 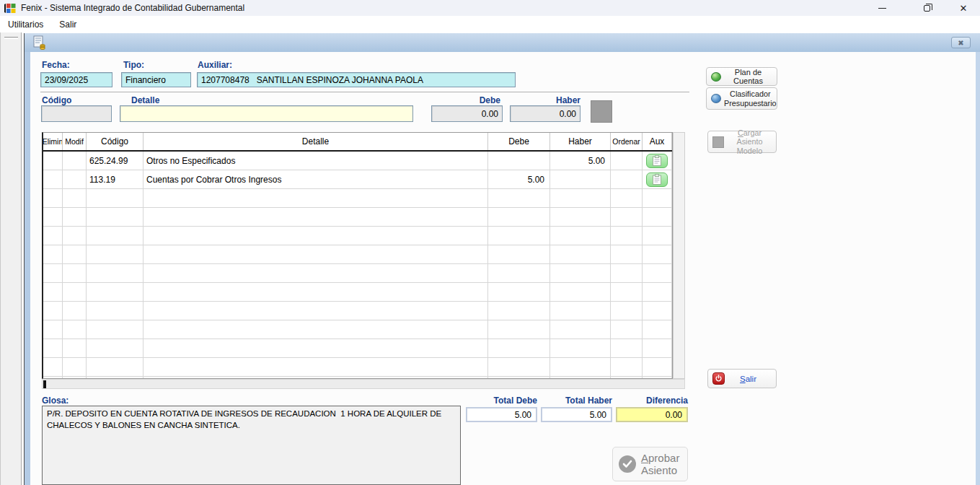 What do you see at coordinates (652, 414) in the screenshot?
I see `diferencia-field: 0.00` at bounding box center [652, 414].